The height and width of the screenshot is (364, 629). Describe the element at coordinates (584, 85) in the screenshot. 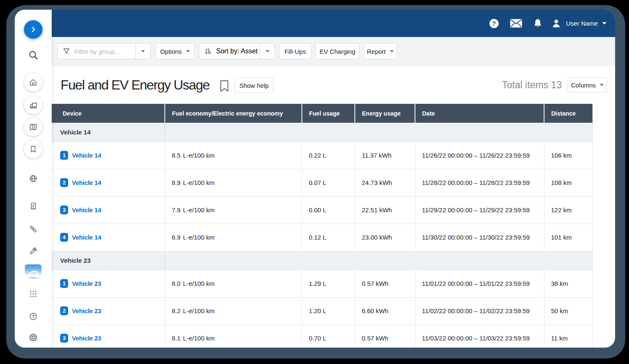

I see `columns-label: Columns` at that location.